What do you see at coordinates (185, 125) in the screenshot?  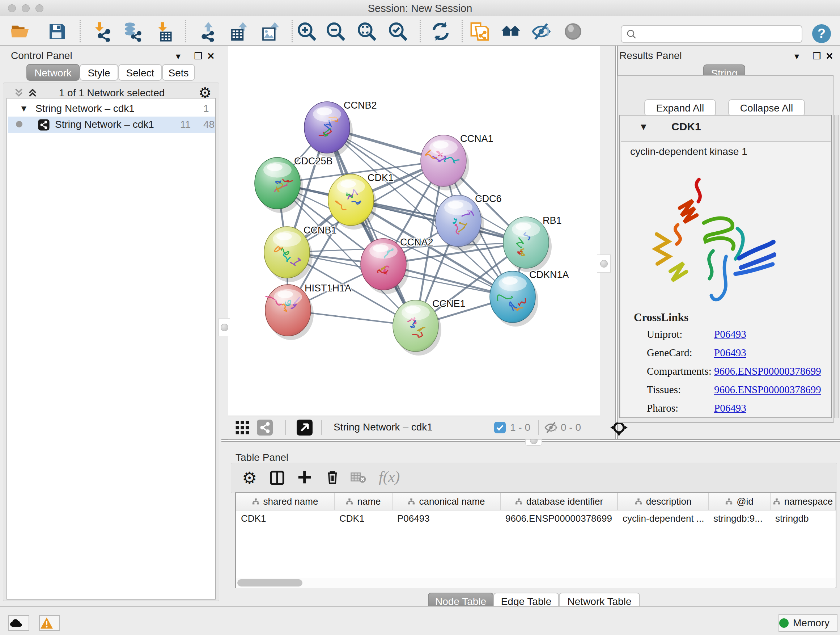 I see `network-node-count: 11` at bounding box center [185, 125].